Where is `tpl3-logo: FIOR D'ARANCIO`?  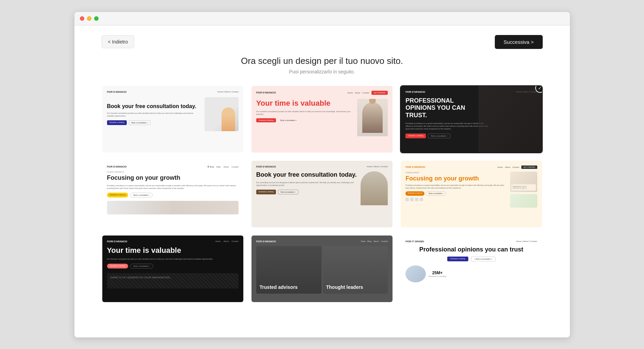 tpl3-logo: FIOR D'ARANCIO is located at coordinates (415, 92).